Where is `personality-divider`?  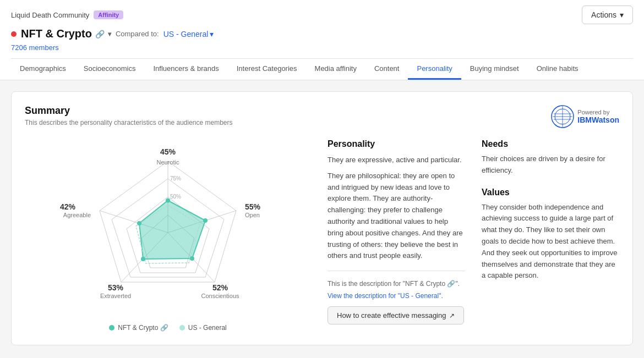
personality-divider is located at coordinates (396, 271).